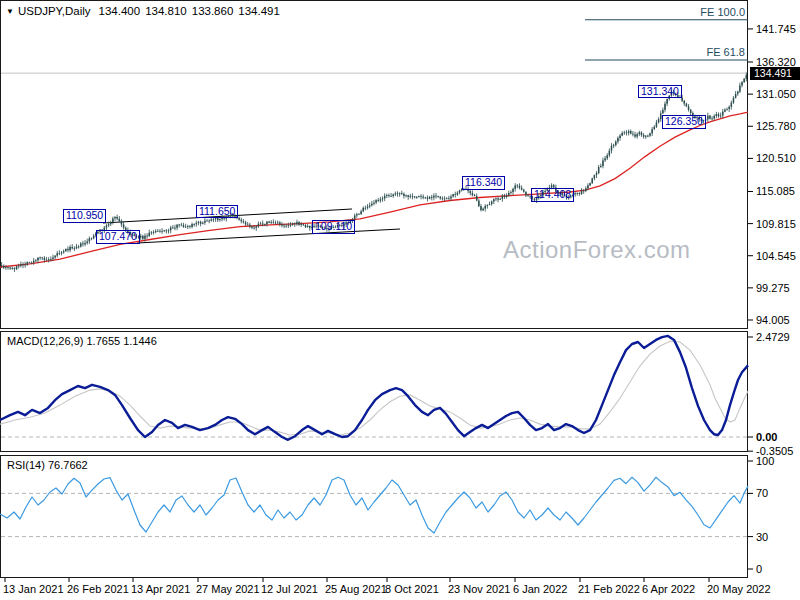 Image resolution: width=800 pixels, height=600 pixels. I want to click on quote-low: 133.860, so click(213, 11).